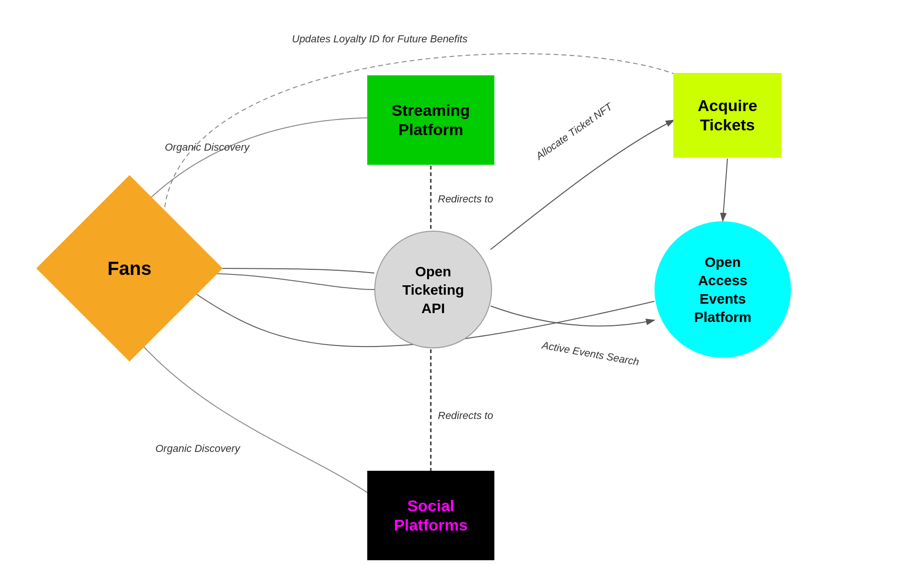 This screenshot has height=588, width=904. I want to click on streaming-platform-node: StreamingPlatform, so click(431, 120).